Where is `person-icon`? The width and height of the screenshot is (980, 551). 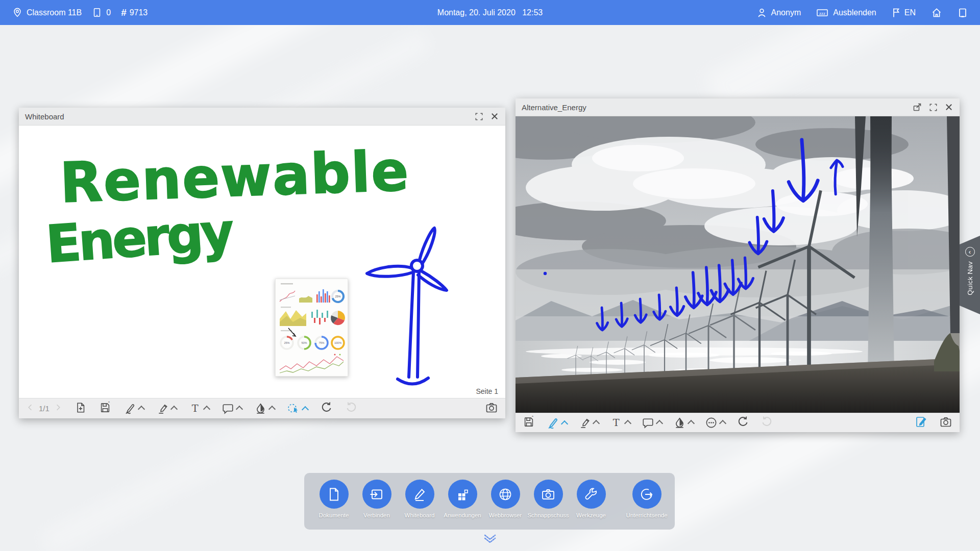
person-icon is located at coordinates (762, 13).